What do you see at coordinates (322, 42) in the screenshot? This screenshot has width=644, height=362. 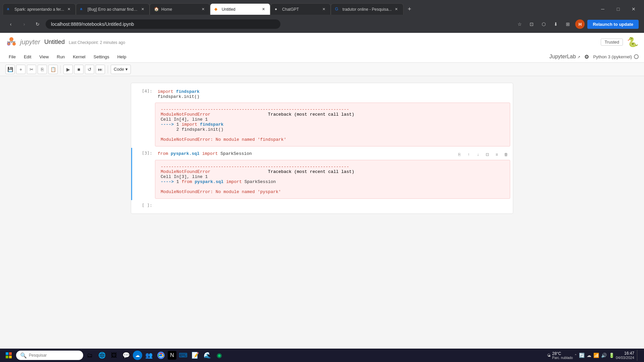 I see `jupyter-title-bar: jupyter jupyter Untitled Last Checkpoint…` at bounding box center [322, 42].